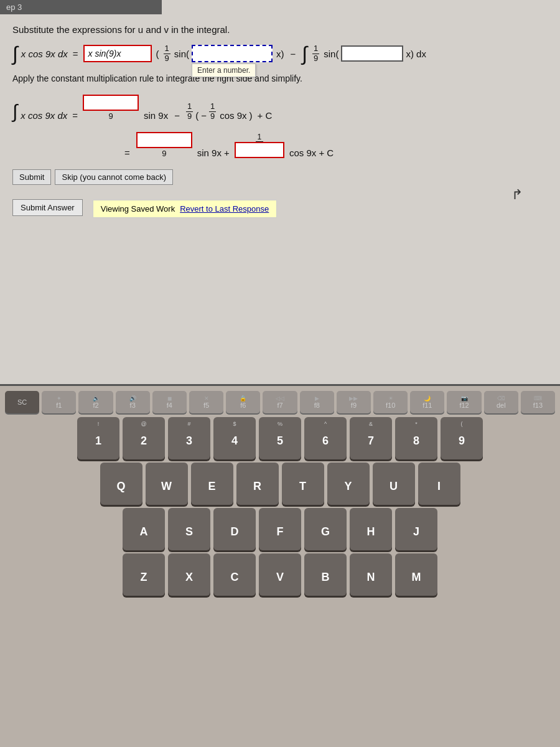 Image resolution: width=560 pixels, height=747 pixels. What do you see at coordinates (114, 177) in the screenshot?
I see `skip-button: Skip (you cannot come back)` at bounding box center [114, 177].